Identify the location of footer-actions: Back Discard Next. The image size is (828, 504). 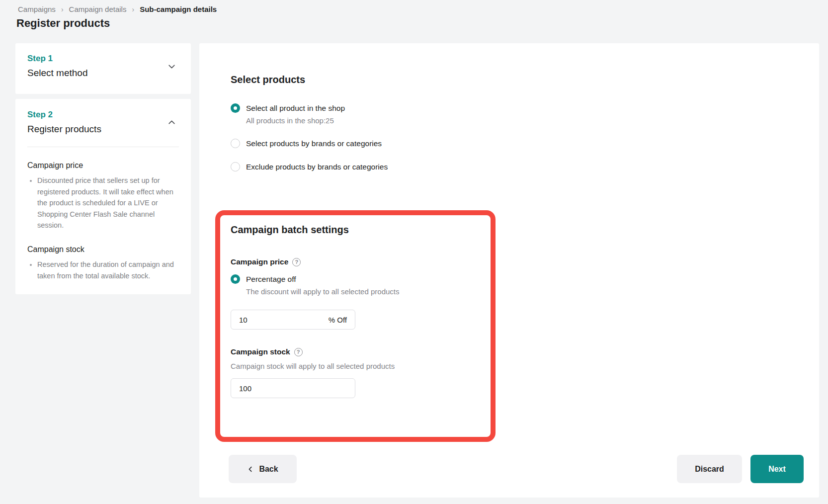
(516, 469).